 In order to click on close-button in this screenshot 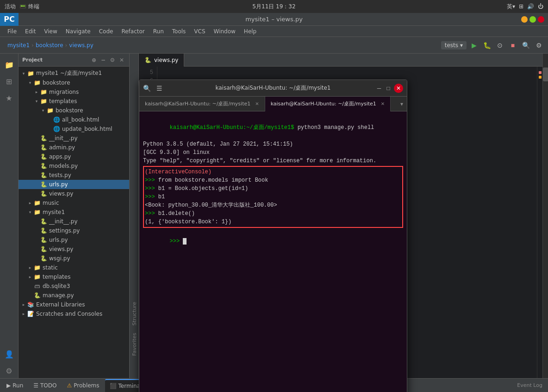, I will do `click(541, 19)`.